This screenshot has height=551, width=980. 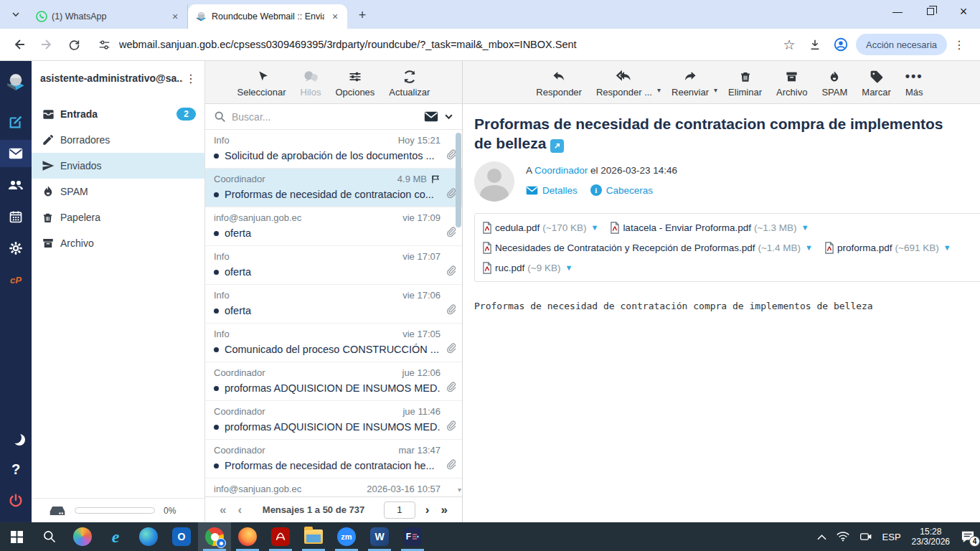 What do you see at coordinates (709, 227) in the screenshot?
I see `attachment: latacela - Enviar Proforma.pdf (~1.3 MB)…` at bounding box center [709, 227].